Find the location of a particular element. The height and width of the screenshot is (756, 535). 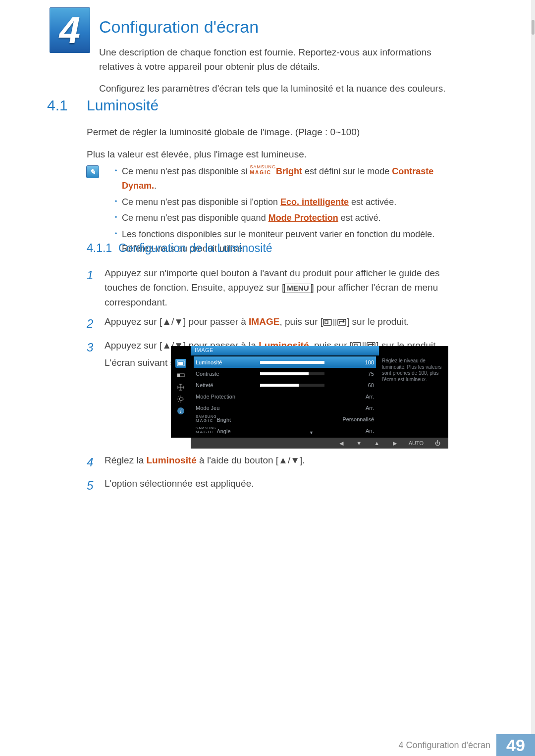

subsection-heading: 4.1.1 Configuration de la Luminosité is located at coordinates (271, 249).